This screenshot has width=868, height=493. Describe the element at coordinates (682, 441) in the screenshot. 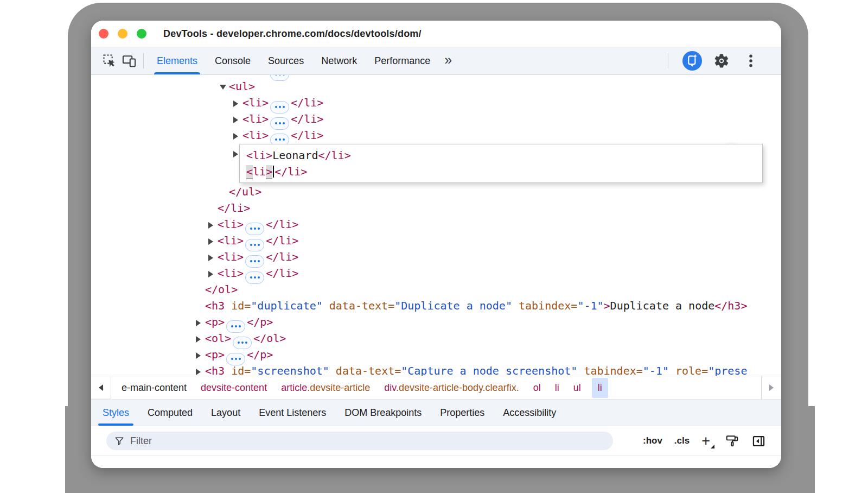

I see `element-classes-button: .cls` at that location.